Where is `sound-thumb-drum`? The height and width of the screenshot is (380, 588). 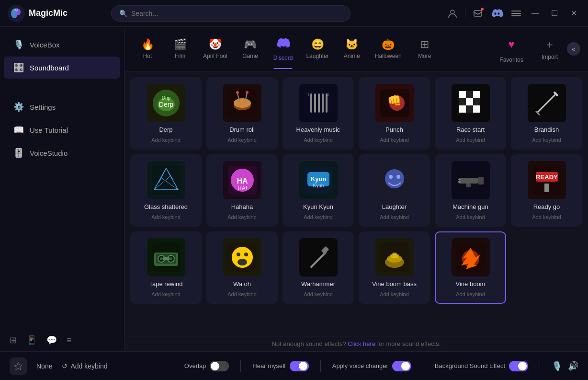 sound-thumb-drum is located at coordinates (242, 103).